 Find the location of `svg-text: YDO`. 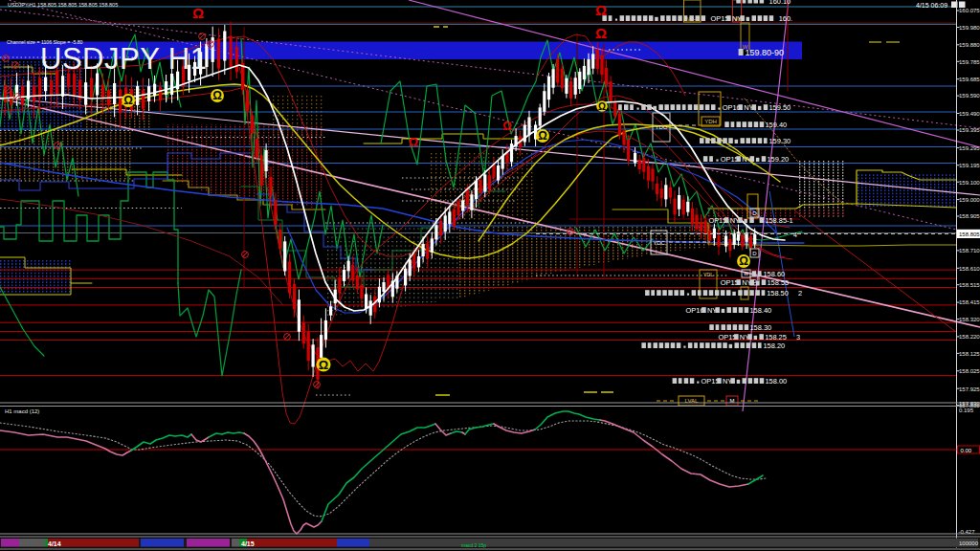

svg-text: YDO is located at coordinates (660, 127).